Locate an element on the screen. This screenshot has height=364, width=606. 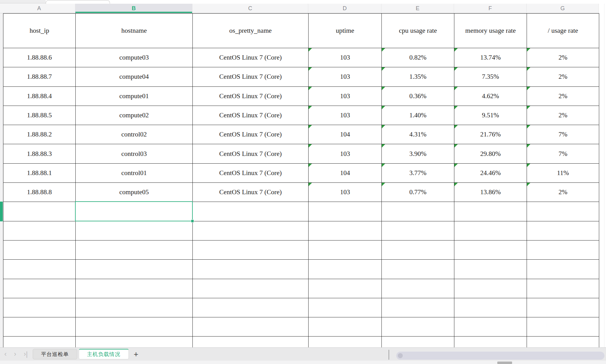
sheet-tab-inspection: 平台巡检单 is located at coordinates (55, 354).